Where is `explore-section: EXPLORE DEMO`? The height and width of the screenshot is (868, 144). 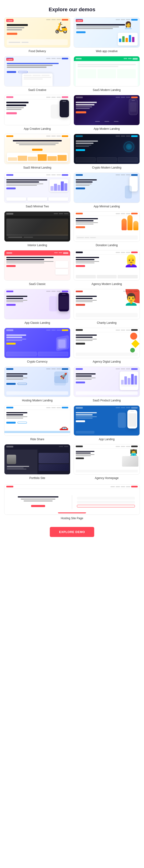 explore-section: EXPLORE DEMO is located at coordinates (72, 533).